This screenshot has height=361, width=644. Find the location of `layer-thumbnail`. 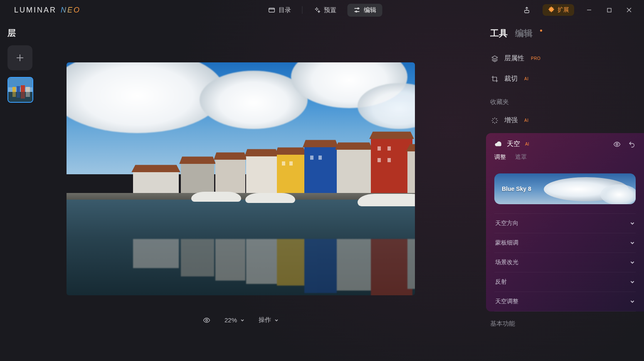

layer-thumbnail is located at coordinates (20, 90).